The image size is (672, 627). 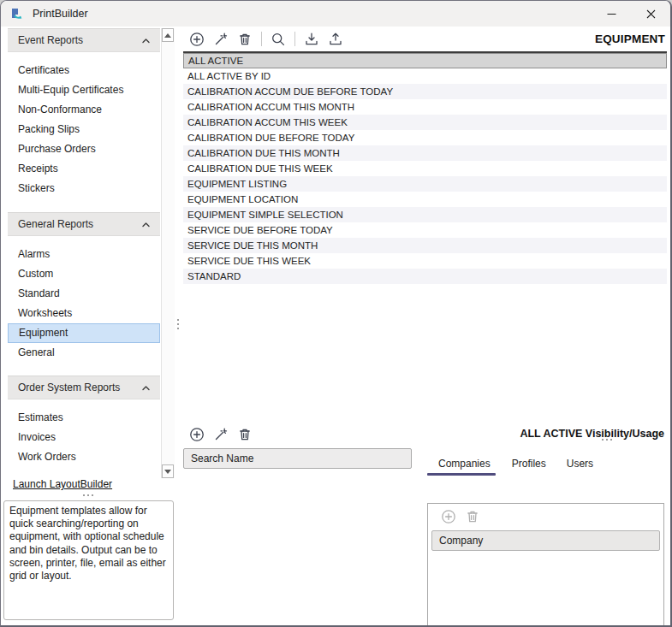 What do you see at coordinates (84, 169) in the screenshot?
I see `sidebar-item-receipts: Receipts` at bounding box center [84, 169].